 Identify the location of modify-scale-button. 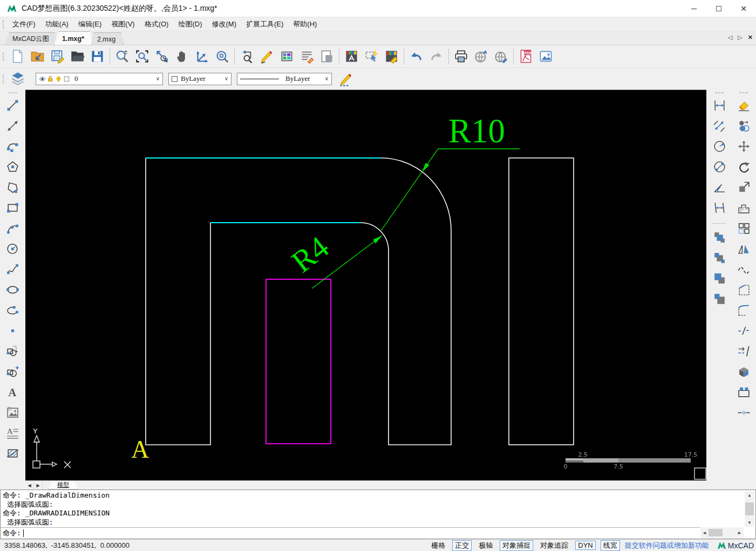
(744, 188).